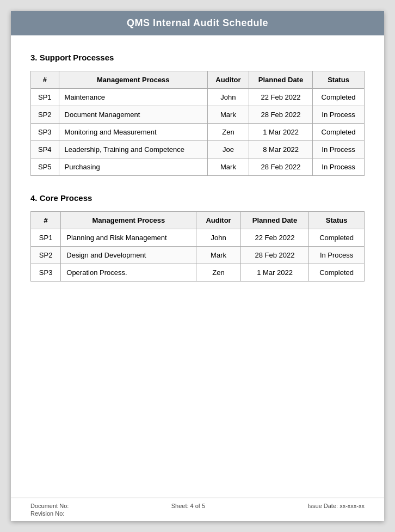 The image size is (395, 532). Describe the element at coordinates (198, 246) in the screenshot. I see `section4-table: # Management Process Auditor Planned Dat…` at that location.